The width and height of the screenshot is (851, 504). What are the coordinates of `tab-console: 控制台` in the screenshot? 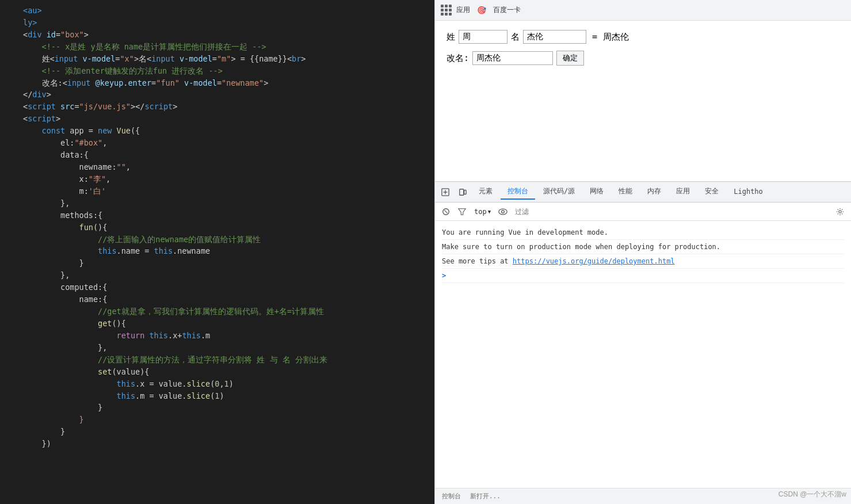 It's located at (518, 192).